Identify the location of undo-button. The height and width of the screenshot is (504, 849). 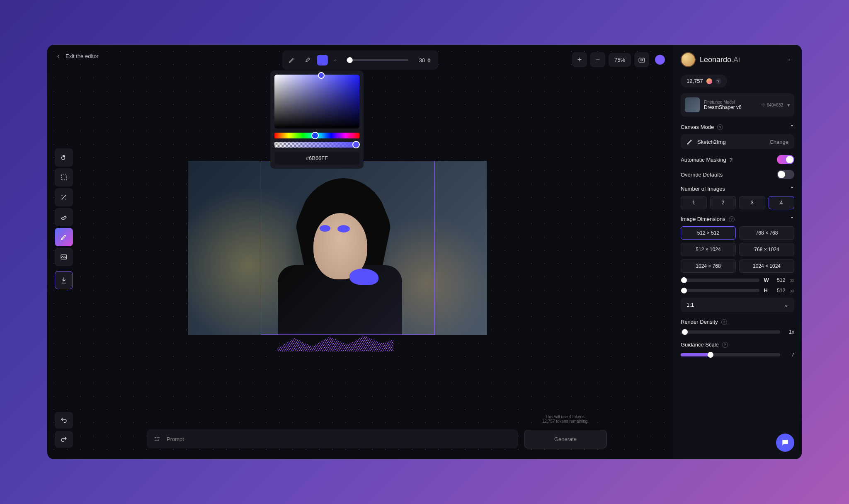
(64, 420).